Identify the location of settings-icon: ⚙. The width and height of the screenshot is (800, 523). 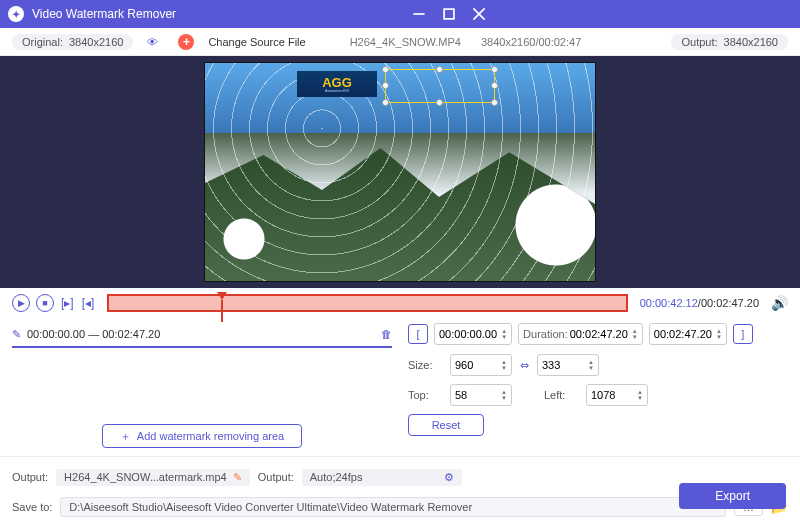
(449, 478).